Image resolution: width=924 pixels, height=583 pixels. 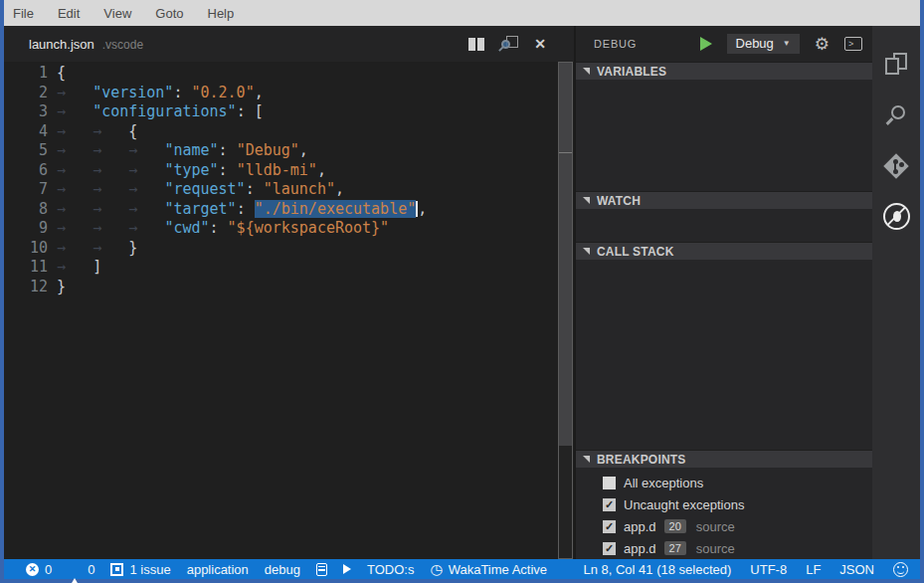 I want to click on line-number: 7, so click(x=26, y=190).